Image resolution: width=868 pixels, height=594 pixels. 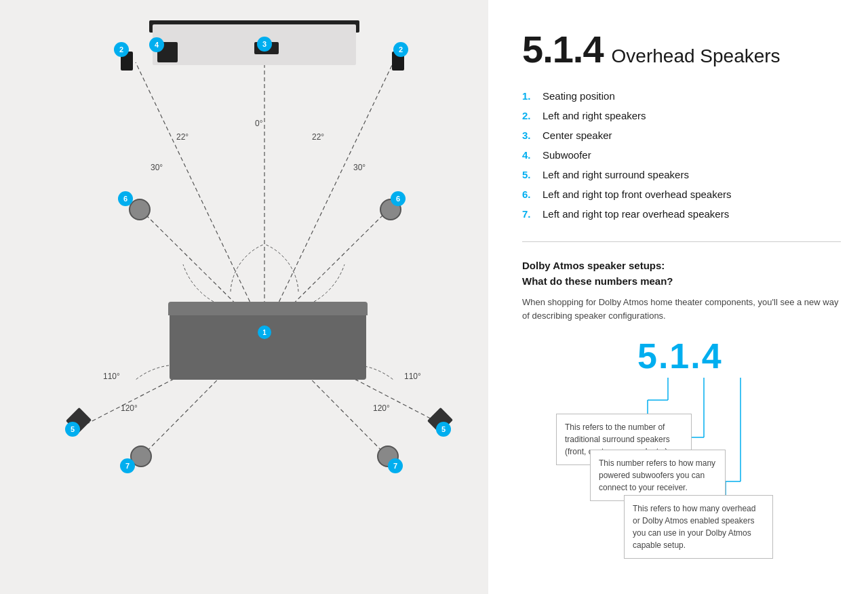 I want to click on list-item-text: Left and right top rear overhead speaker…, so click(x=636, y=214).